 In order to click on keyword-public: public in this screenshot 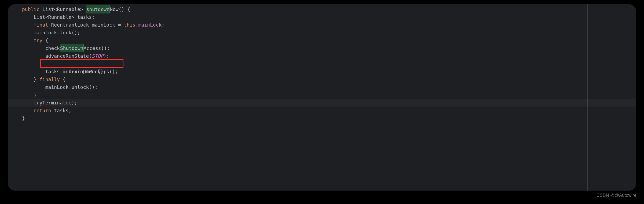, I will do `click(31, 9)`.